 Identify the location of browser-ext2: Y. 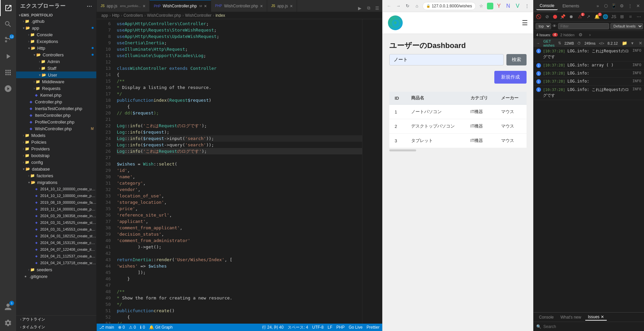
(499, 6).